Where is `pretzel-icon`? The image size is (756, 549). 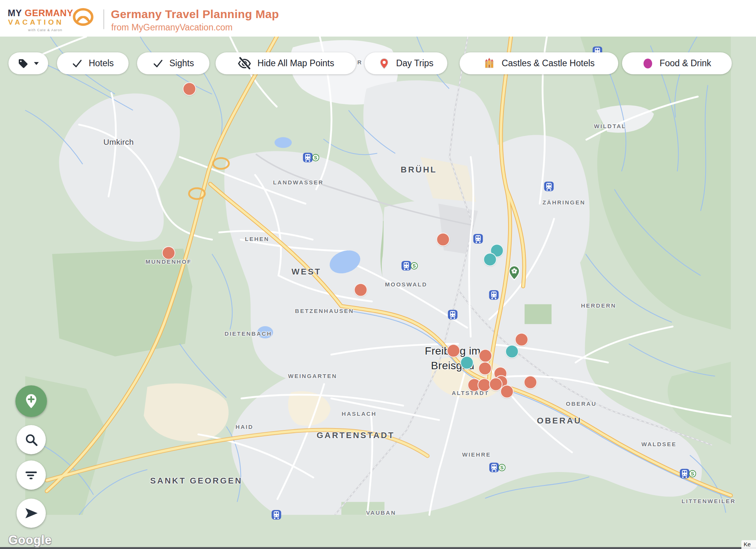 pretzel-icon is located at coordinates (83, 17).